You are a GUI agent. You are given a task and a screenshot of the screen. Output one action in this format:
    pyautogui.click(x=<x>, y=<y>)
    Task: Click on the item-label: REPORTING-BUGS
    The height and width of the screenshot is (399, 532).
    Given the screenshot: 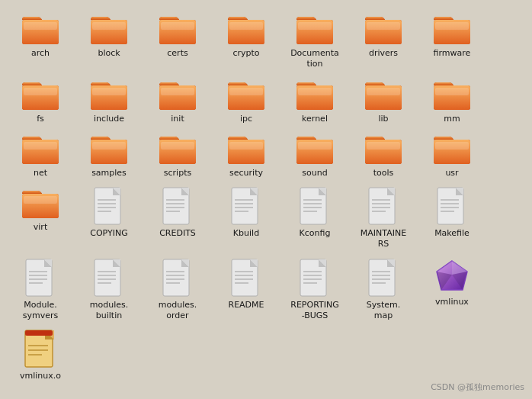 What is the action you would take?
    pyautogui.click(x=314, y=311)
    